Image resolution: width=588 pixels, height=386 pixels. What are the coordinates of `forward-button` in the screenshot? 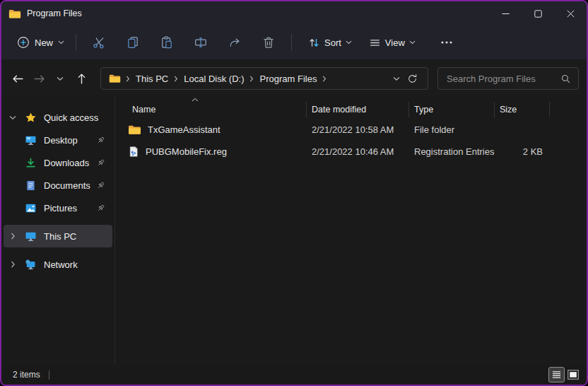 It's located at (39, 78).